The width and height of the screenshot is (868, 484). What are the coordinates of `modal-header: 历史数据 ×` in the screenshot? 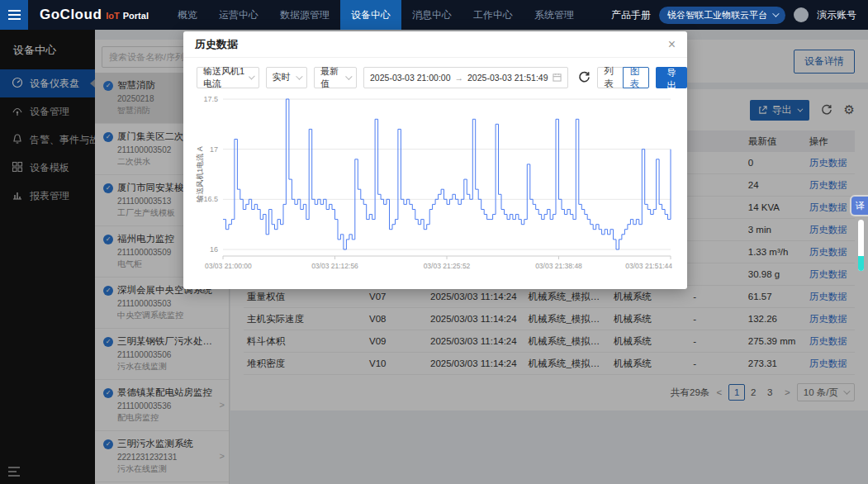 It's located at (435, 45).